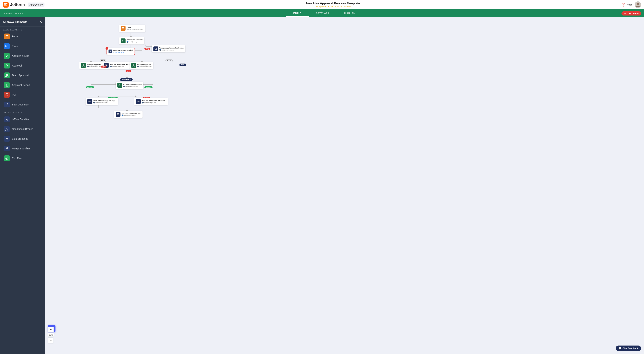 The height and width of the screenshot is (354, 644). I want to click on email-reject-right-node: Your job application has been... 👤 mail@…, so click(151, 102).